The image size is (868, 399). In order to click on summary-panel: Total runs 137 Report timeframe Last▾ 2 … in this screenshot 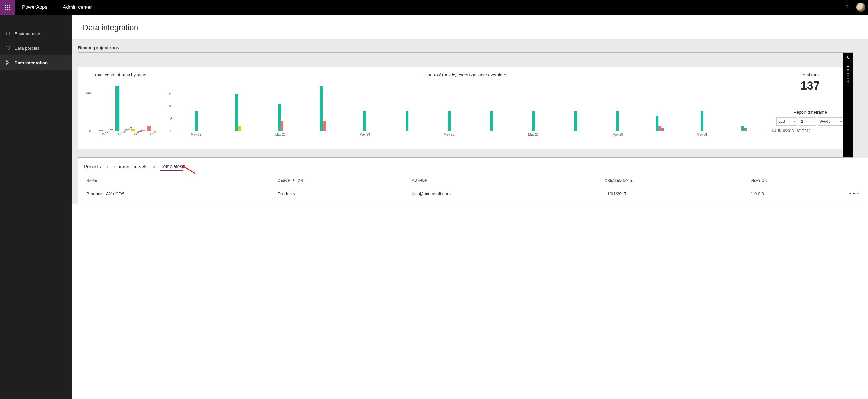, I will do `click(810, 109)`.